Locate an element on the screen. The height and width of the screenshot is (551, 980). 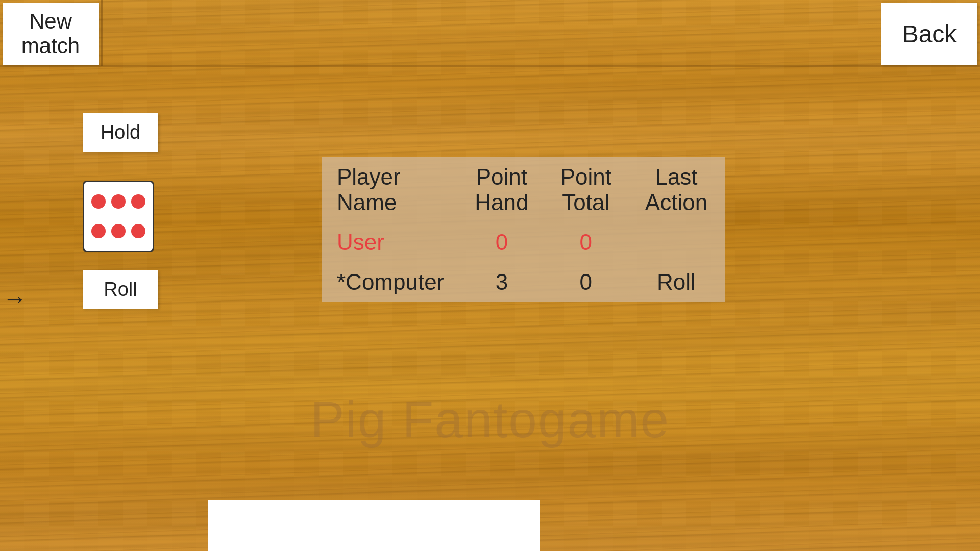
header-point-total: Point Total is located at coordinates (586, 190).